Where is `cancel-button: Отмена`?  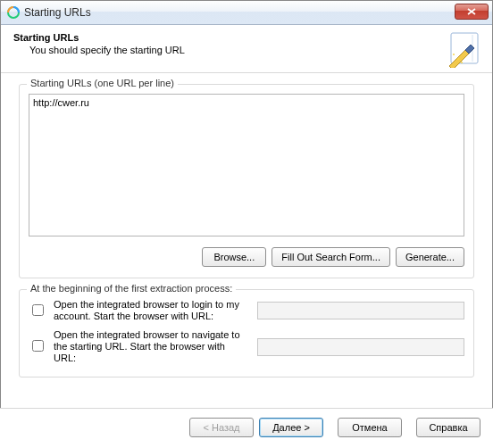
cancel-button: Отмена is located at coordinates (370, 427).